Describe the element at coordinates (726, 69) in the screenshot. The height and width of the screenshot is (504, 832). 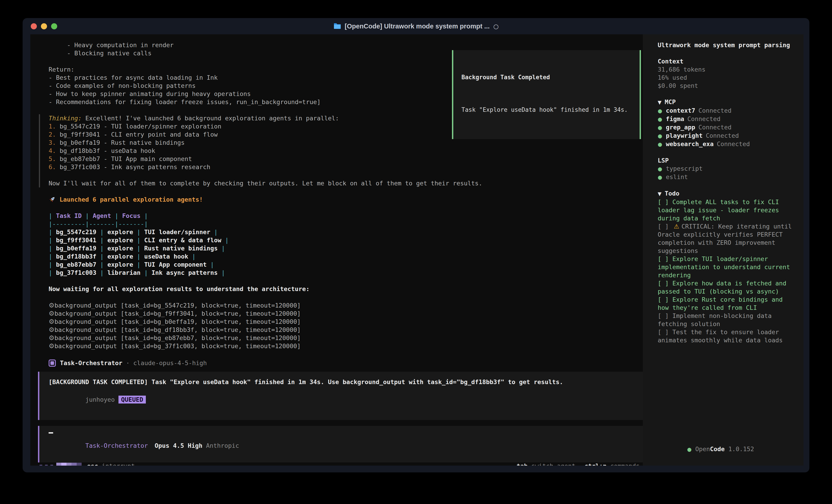
I see `context-tokens: 31,686 tokens` at that location.